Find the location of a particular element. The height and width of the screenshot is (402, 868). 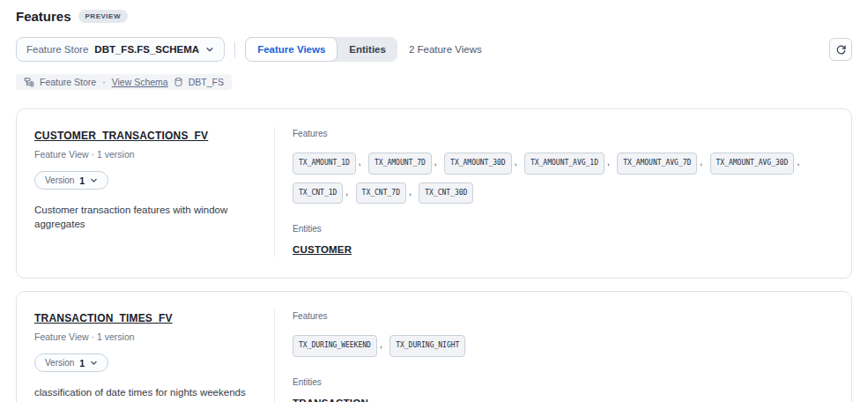

refresh-icon is located at coordinates (841, 49).